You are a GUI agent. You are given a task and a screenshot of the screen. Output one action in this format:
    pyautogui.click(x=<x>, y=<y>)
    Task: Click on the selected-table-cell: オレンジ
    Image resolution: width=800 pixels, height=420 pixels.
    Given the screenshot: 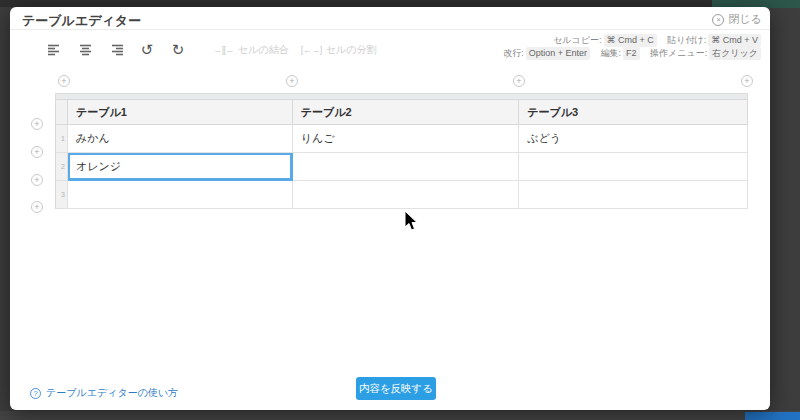 What is the action you would take?
    pyautogui.click(x=180, y=167)
    